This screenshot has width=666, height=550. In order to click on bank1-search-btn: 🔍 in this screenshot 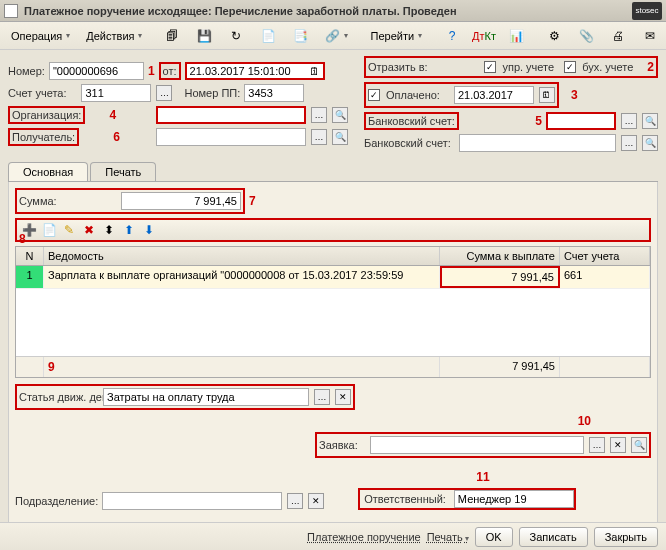, I will do `click(650, 121)`.